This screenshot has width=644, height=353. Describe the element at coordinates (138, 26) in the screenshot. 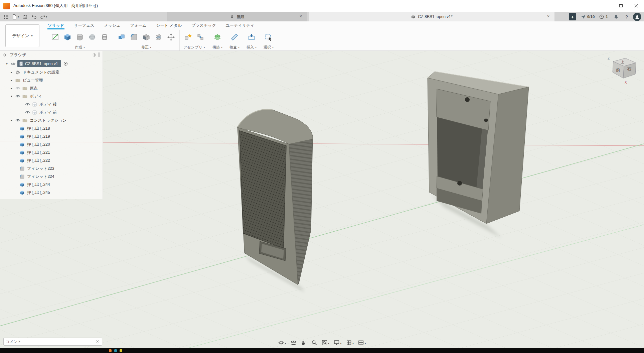

I see `tab-form: フォーム` at that location.